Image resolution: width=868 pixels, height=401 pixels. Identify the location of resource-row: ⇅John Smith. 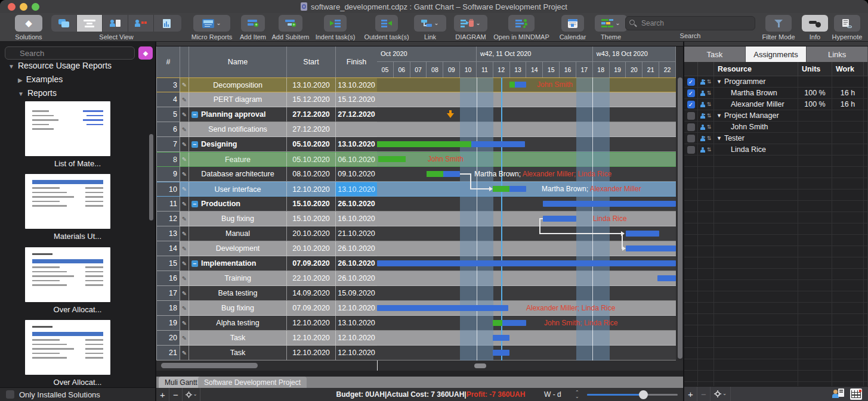
(776, 128).